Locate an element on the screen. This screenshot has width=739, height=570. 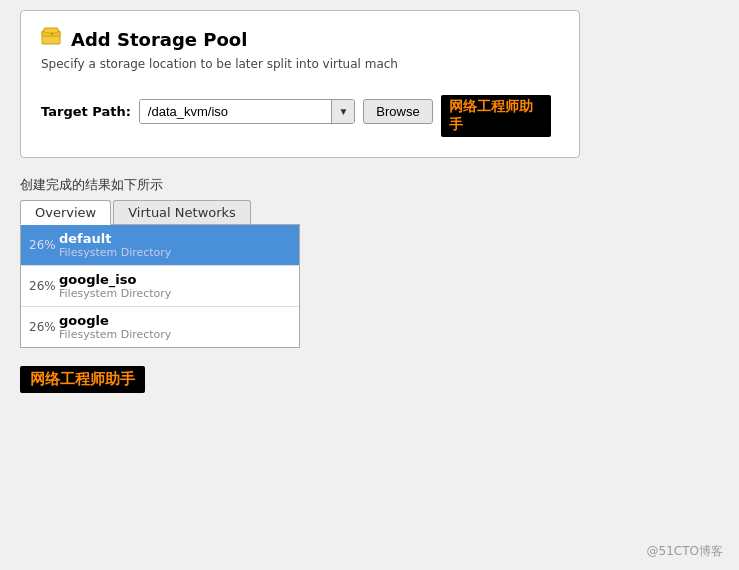
pool-type-google: Filesystem Directory is located at coordinates (115, 334).